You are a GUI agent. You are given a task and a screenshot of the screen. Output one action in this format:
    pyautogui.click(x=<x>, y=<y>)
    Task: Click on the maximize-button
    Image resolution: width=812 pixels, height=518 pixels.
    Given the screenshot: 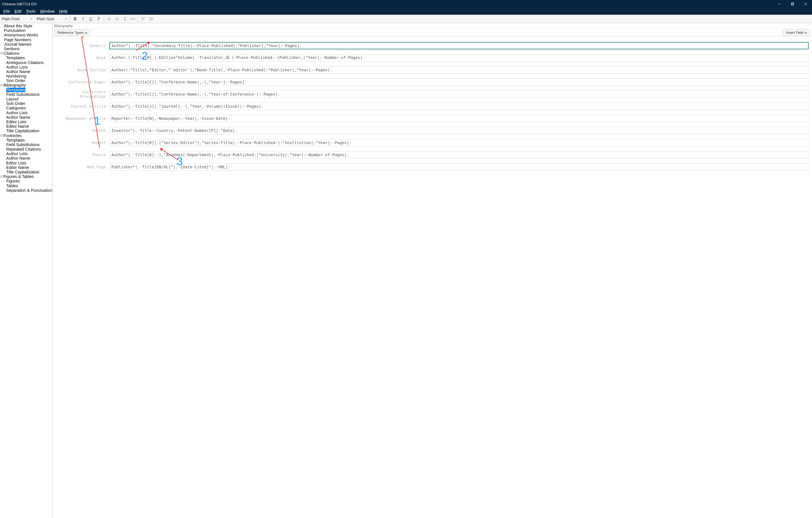 What is the action you would take?
    pyautogui.click(x=792, y=4)
    